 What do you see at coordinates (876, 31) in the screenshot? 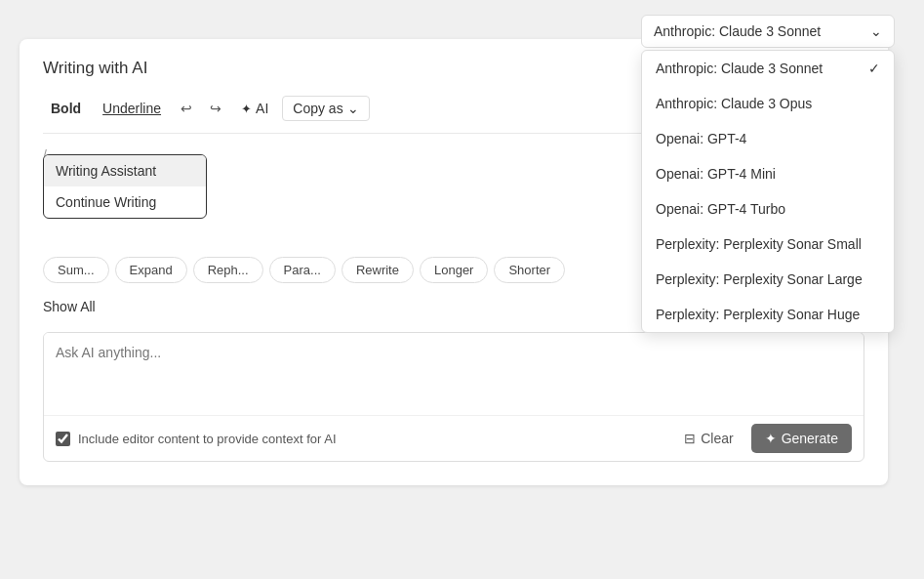
I see `chevron-down-icon: ⌄` at bounding box center [876, 31].